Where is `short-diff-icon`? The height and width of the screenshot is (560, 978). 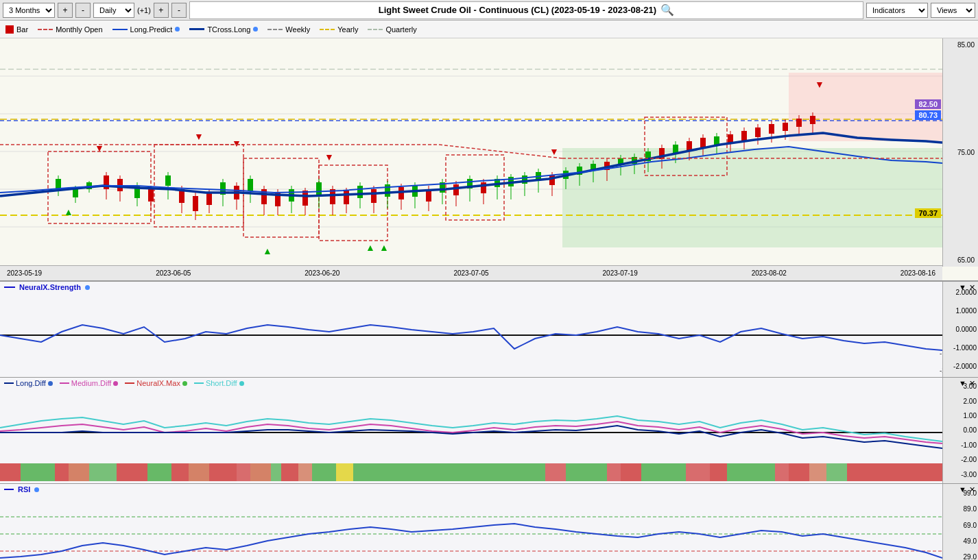 short-diff-icon is located at coordinates (199, 383).